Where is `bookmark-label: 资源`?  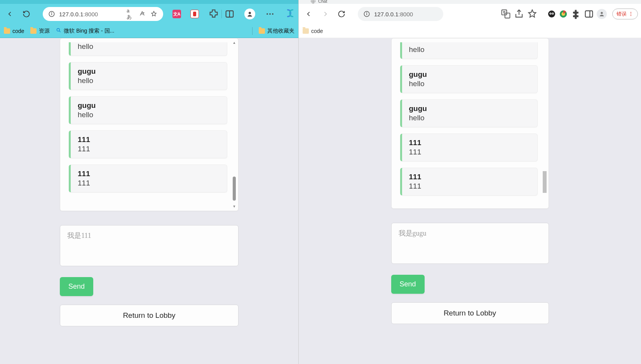 bookmark-label: 资源 is located at coordinates (44, 31).